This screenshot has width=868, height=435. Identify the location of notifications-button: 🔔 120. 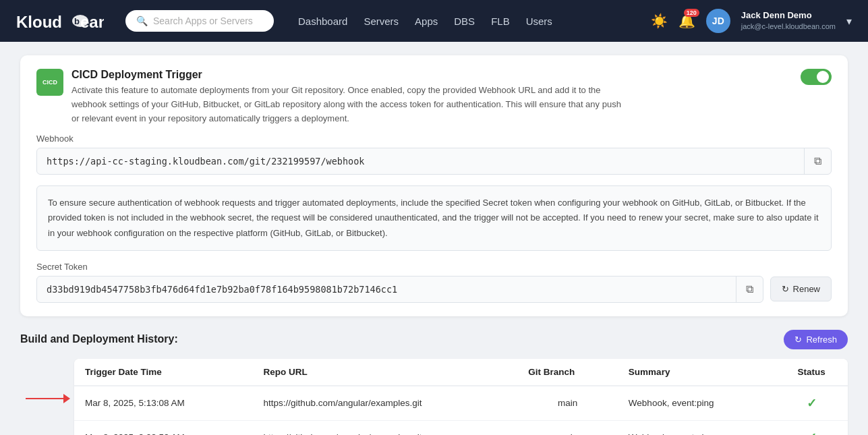
(687, 21).